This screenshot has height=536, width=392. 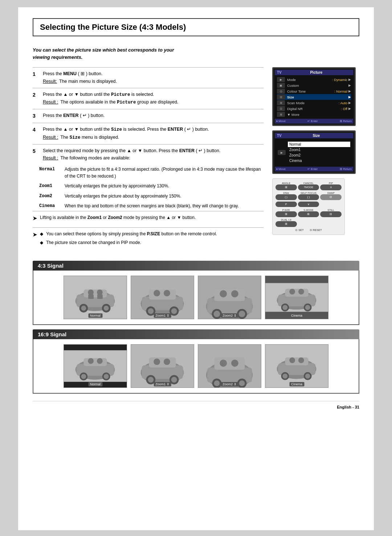 What do you see at coordinates (297, 366) in the screenshot?
I see `thumb-169-cinema: Cinema` at bounding box center [297, 366].